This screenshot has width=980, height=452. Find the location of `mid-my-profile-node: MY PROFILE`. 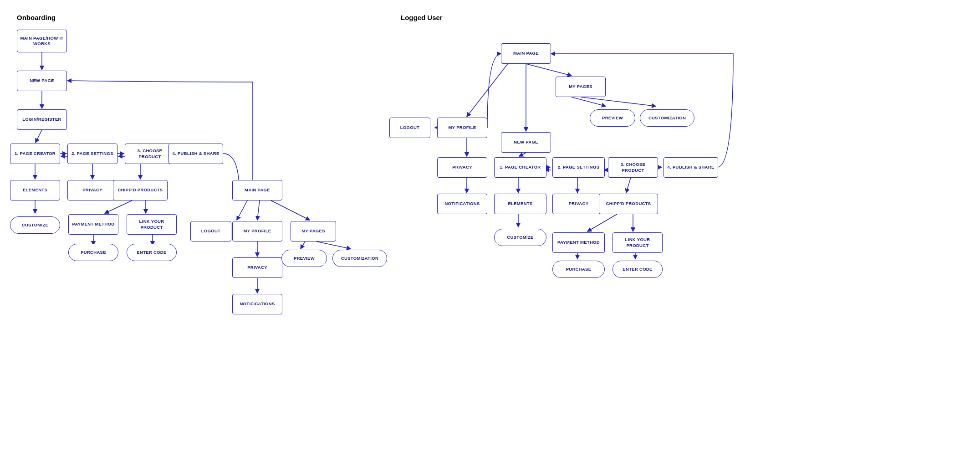

mid-my-profile-node: MY PROFILE is located at coordinates (257, 231).